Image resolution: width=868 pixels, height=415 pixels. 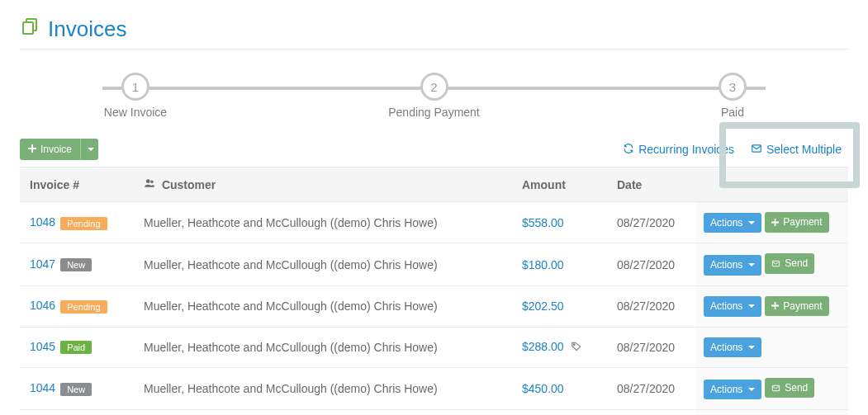 I want to click on amount-link: $180.00, so click(x=543, y=265).